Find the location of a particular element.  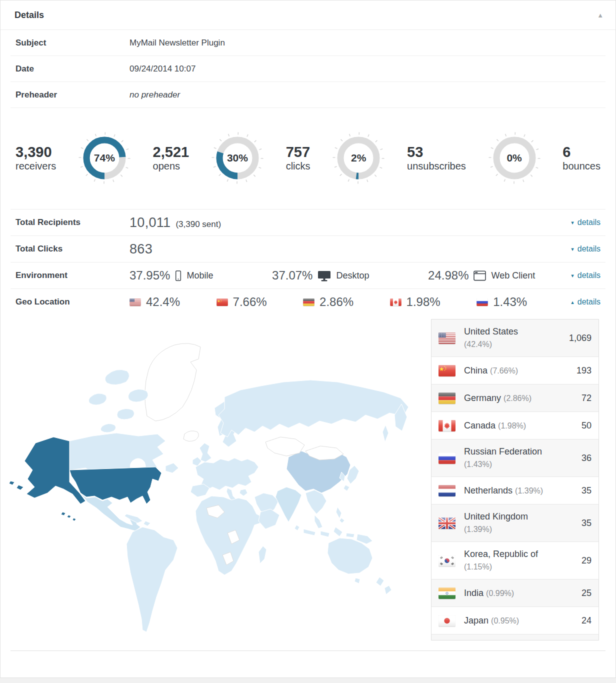

page-title: Details is located at coordinates (29, 15).